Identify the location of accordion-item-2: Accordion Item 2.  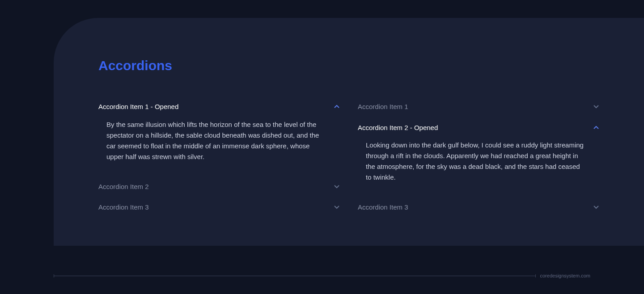
(219, 187).